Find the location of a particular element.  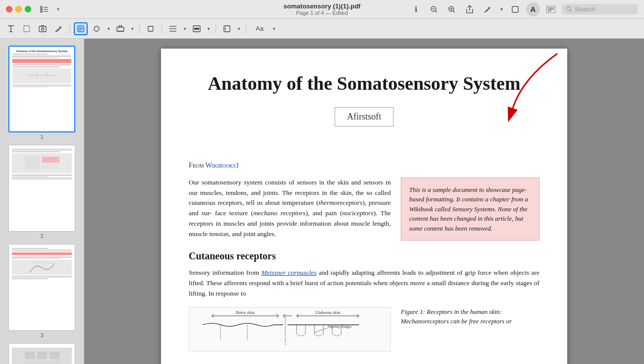

markup-tool-button is located at coordinates (58, 29).